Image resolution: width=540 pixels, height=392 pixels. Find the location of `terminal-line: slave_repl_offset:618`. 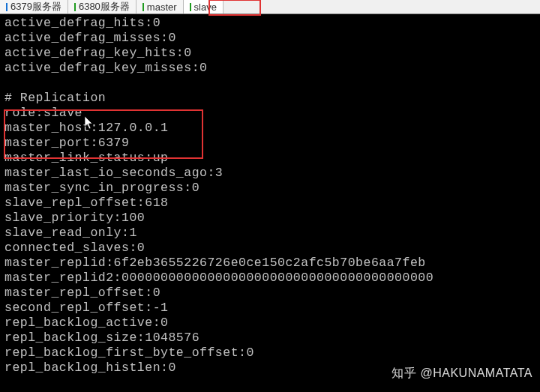

terminal-line: slave_repl_offset:618 is located at coordinates (270, 203).